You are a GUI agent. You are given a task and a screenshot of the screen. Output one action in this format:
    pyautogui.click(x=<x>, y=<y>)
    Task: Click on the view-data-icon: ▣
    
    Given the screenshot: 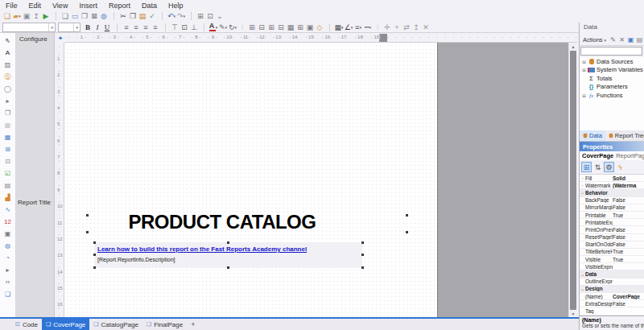 What is the action you would take?
    pyautogui.click(x=631, y=40)
    